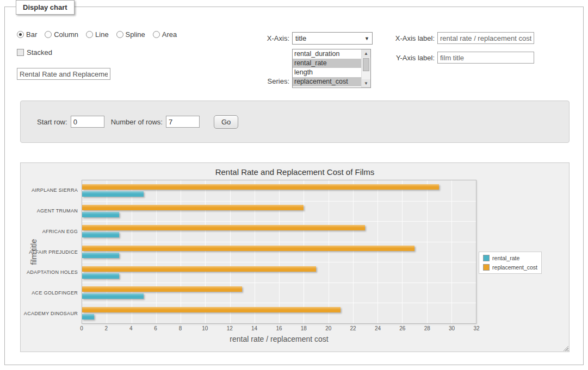 The image size is (588, 370). What do you see at coordinates (66, 35) in the screenshot?
I see `radio-option-label: Column` at bounding box center [66, 35].